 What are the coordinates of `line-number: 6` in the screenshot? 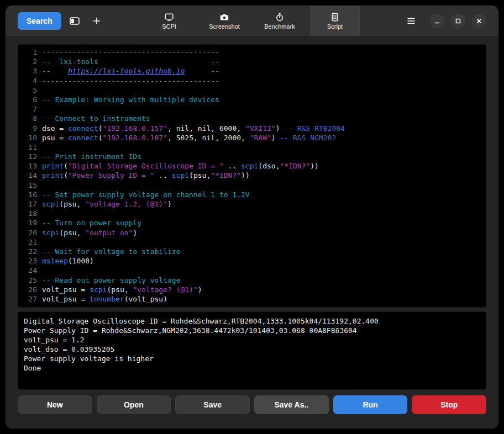 It's located at (28, 99).